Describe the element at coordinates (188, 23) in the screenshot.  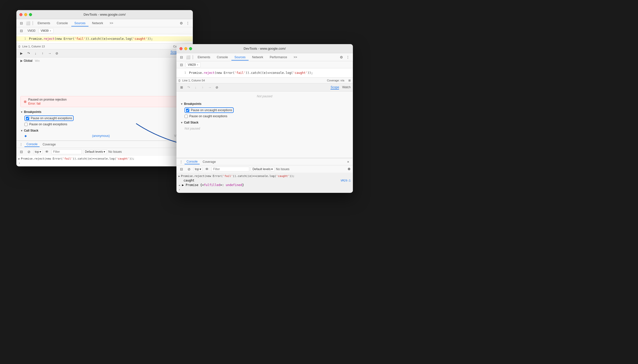
I see `more-icon-1: ⋮` at that location.